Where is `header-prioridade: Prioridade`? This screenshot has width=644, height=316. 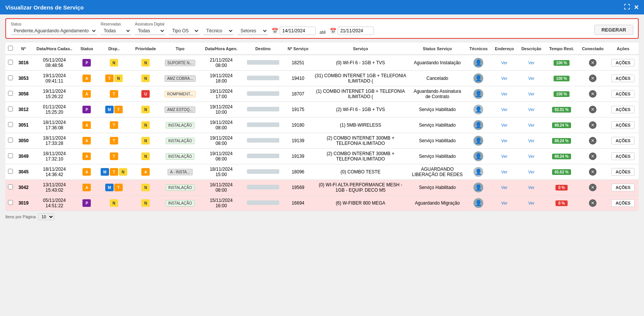 header-prioridade: Prioridade is located at coordinates (146, 49).